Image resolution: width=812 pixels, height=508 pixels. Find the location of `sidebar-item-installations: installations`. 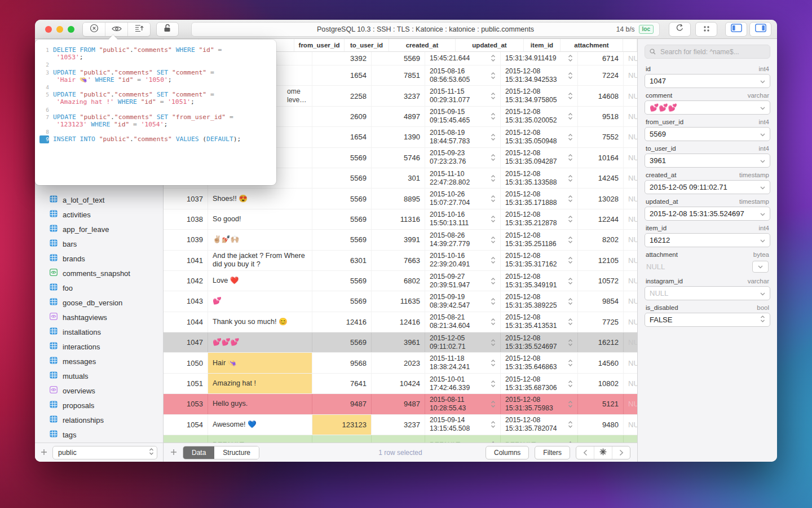

sidebar-item-installations: installations is located at coordinates (105, 332).